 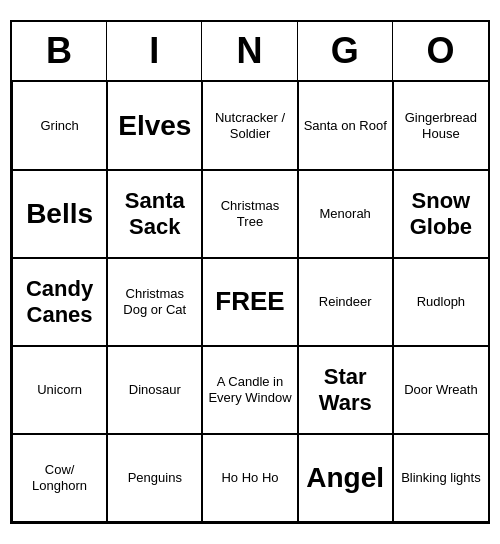 What do you see at coordinates (440, 390) in the screenshot?
I see `grid-cell-r3-c4: Door Wreath` at bounding box center [440, 390].